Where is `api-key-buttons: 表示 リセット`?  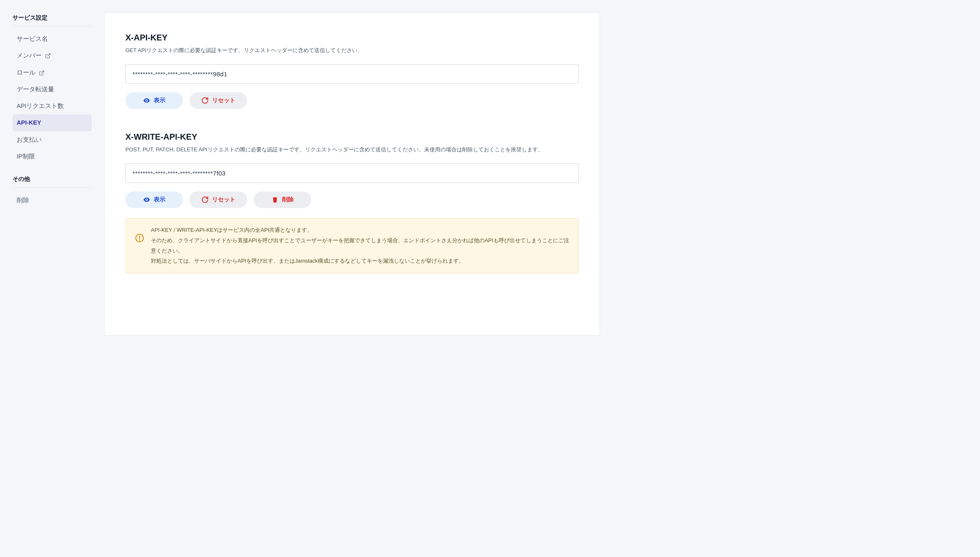
api-key-buttons: 表示 リセット is located at coordinates (352, 100).